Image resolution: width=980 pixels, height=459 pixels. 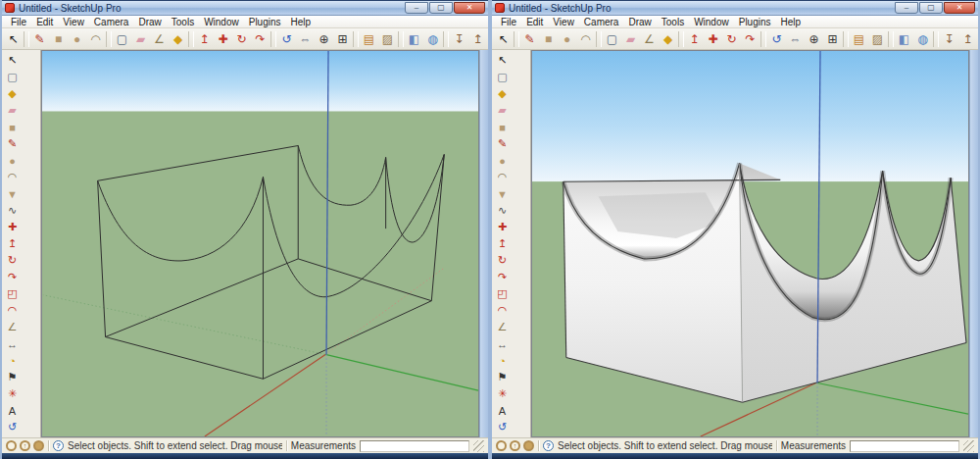 What do you see at coordinates (639, 22) in the screenshot?
I see `menu-draw: Draw` at bounding box center [639, 22].